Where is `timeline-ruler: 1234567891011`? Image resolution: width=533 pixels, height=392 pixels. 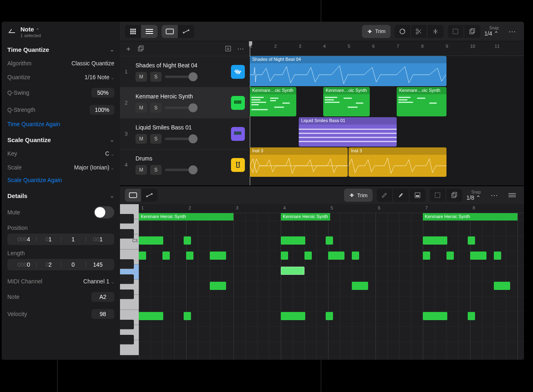
timeline-ruler: 1234567891011 is located at coordinates (386, 49).